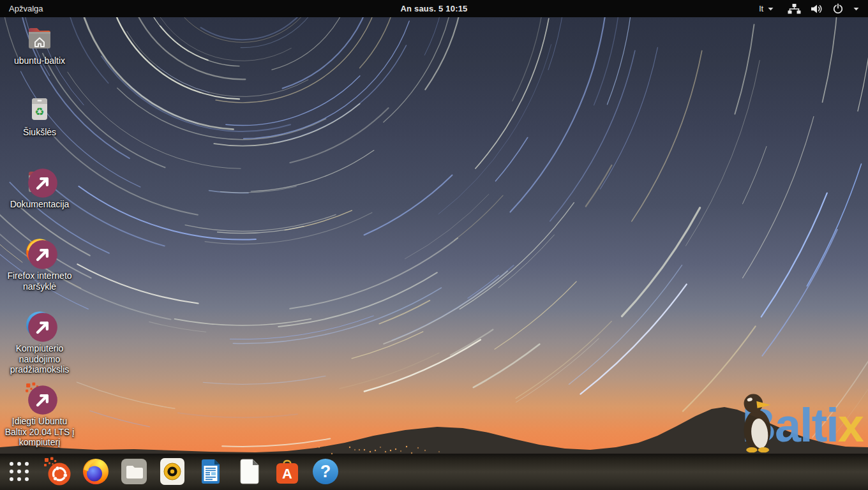  I want to click on home-folder-icon, so click(40, 37).